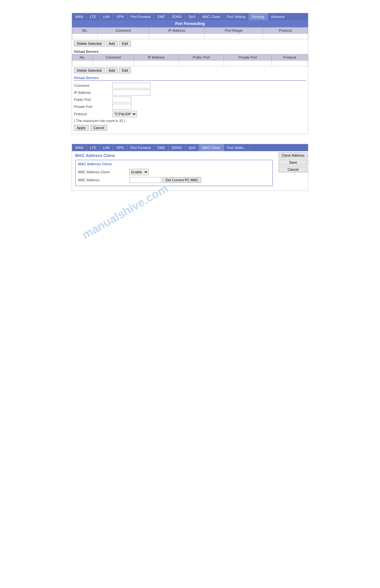 This screenshot has height=588, width=380. What do you see at coordinates (190, 44) in the screenshot?
I see `table1-btn-row: Delete Selected Add Edit` at bounding box center [190, 44].